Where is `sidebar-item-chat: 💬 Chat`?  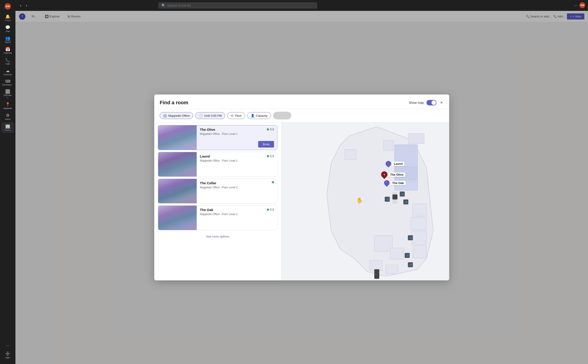
sidebar-item-chat: 💬 Chat is located at coordinates (8, 29).